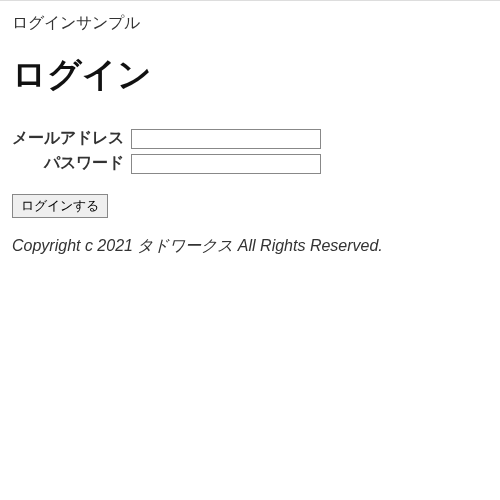 The height and width of the screenshot is (500, 500). Describe the element at coordinates (71, 164) in the screenshot. I see `password-label: パスワード` at that location.